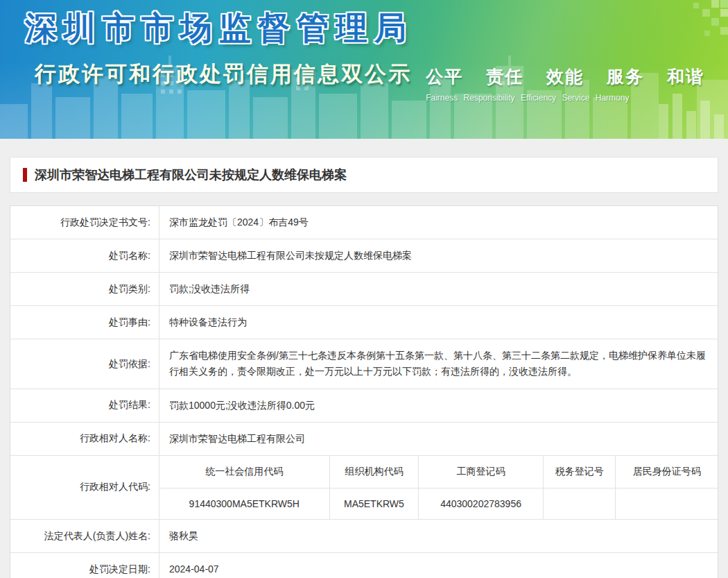  I want to click on table-row: 处罚事由: 特种设备违法行为, so click(364, 323).